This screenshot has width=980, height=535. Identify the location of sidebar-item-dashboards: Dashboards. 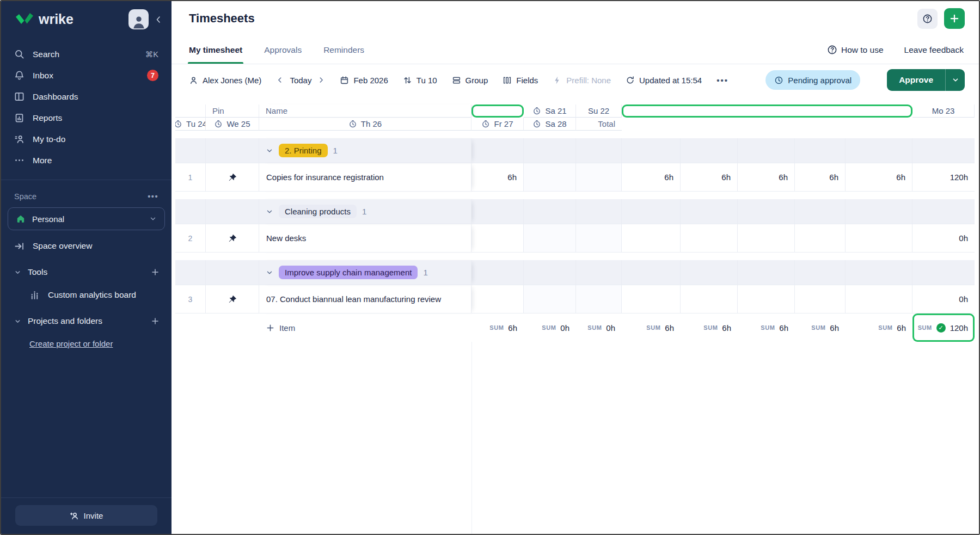
(86, 97).